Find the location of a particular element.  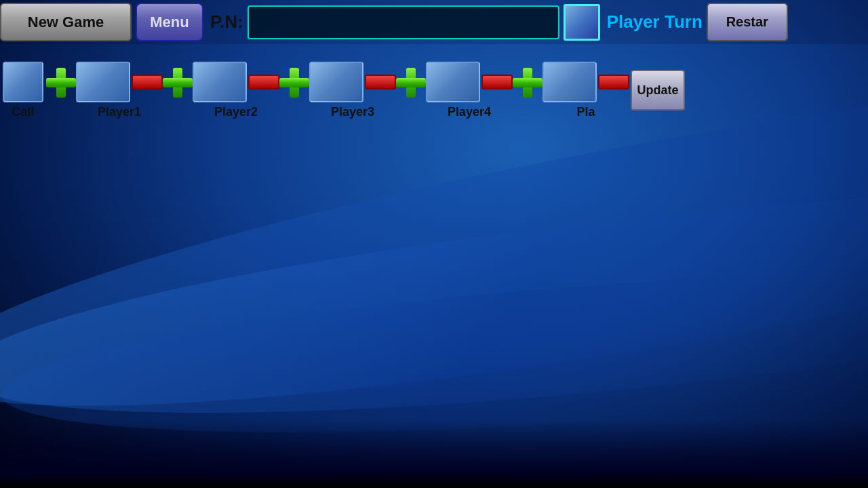

player5-group: Pla is located at coordinates (586, 91).